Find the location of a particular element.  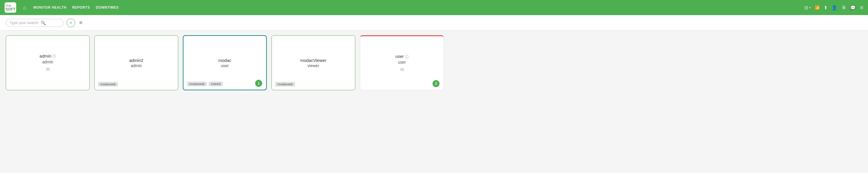

card-card-modacviewer: modacViewerviewermodacweb is located at coordinates (313, 63).